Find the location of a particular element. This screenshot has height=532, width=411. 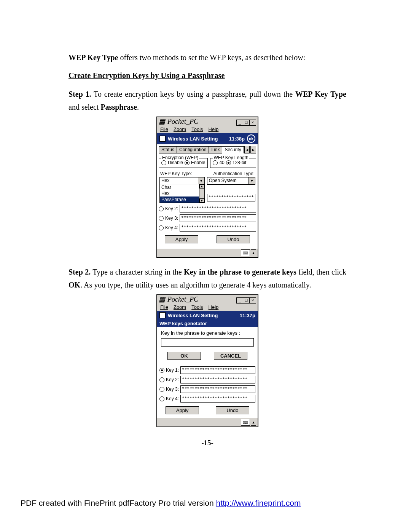

fineprint-link: http://www.fineprint.com is located at coordinates (259, 503).